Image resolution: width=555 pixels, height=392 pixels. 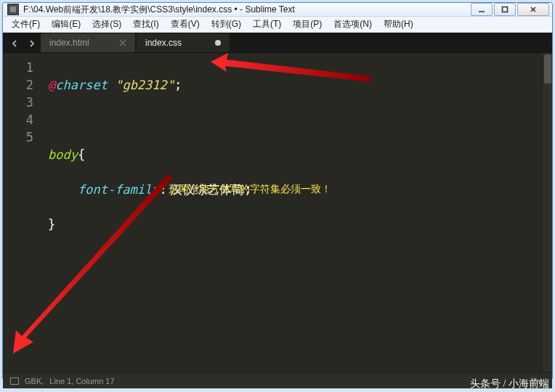 I want to click on tab-index-css: index.css, so click(x=183, y=43).